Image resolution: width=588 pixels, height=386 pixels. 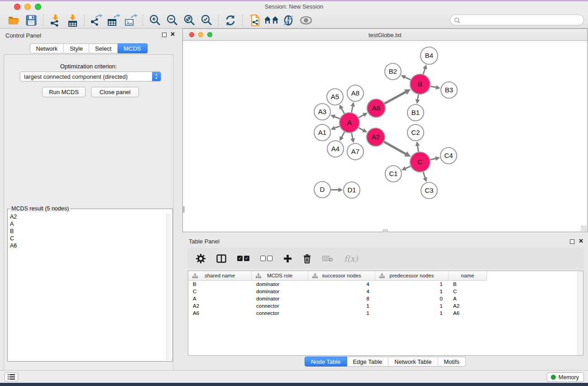 I want to click on graph-node-A1: A1, so click(x=322, y=133).